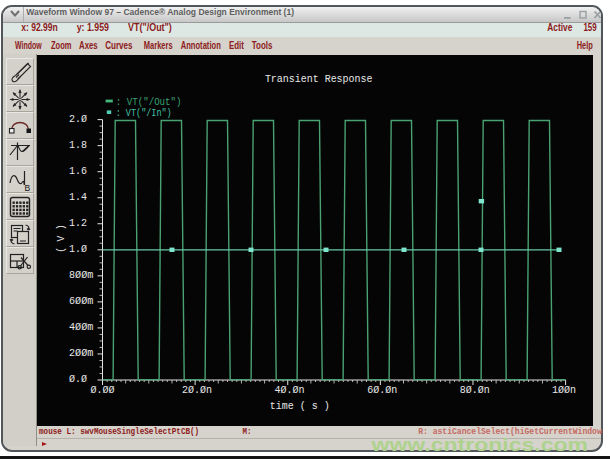 The width and height of the screenshot is (610, 460). What do you see at coordinates (82, 352) in the screenshot?
I see `svg-text: 2ØØm` at bounding box center [82, 352].